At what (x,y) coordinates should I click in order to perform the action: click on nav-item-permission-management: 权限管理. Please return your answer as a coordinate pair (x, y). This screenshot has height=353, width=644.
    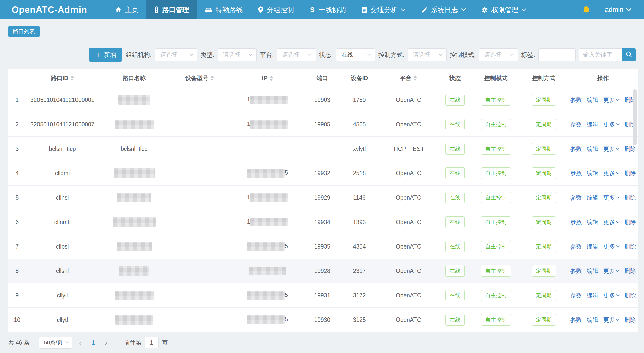
    Looking at the image, I should click on (504, 10).